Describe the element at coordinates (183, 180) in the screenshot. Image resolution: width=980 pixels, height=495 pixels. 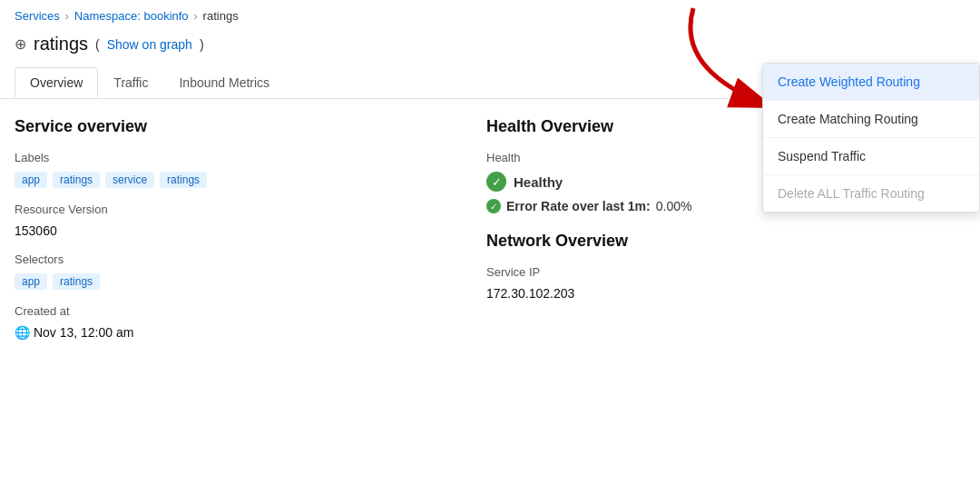
I see `label-tag-ratings2: ratings` at that location.